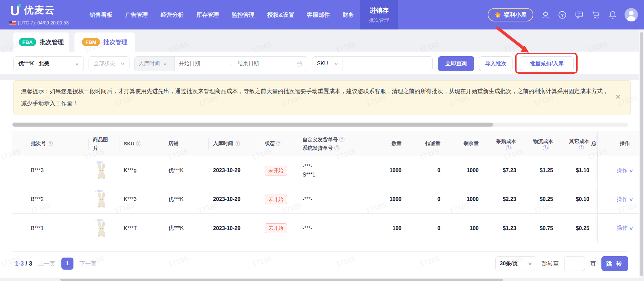  What do you see at coordinates (460, 228) in the screenshot?
I see `remain-value: 100` at bounding box center [460, 228].